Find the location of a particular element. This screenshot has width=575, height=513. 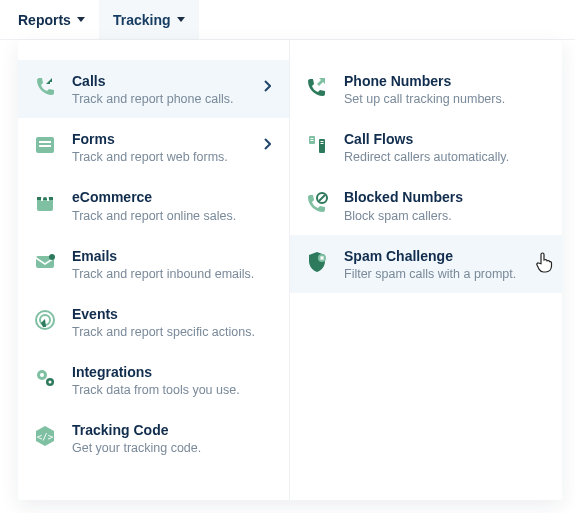

cart-icon is located at coordinates (45, 203).